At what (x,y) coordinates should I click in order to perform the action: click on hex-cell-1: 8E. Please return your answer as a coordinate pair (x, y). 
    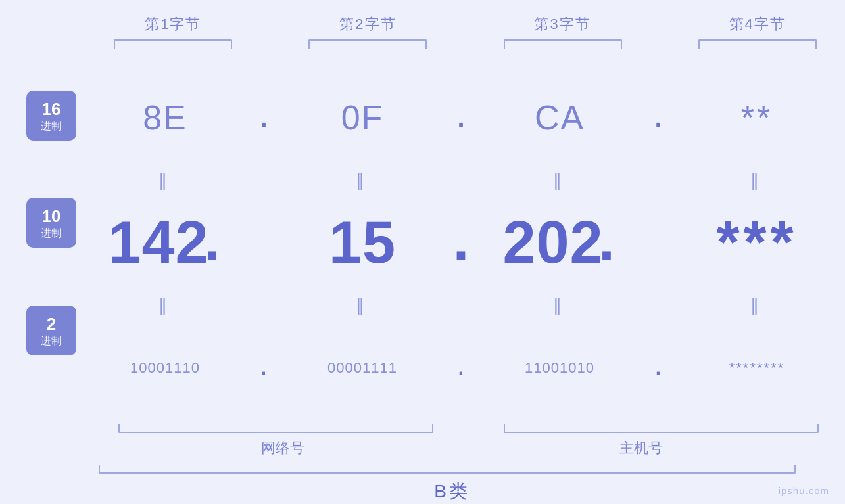
    Looking at the image, I should click on (165, 118).